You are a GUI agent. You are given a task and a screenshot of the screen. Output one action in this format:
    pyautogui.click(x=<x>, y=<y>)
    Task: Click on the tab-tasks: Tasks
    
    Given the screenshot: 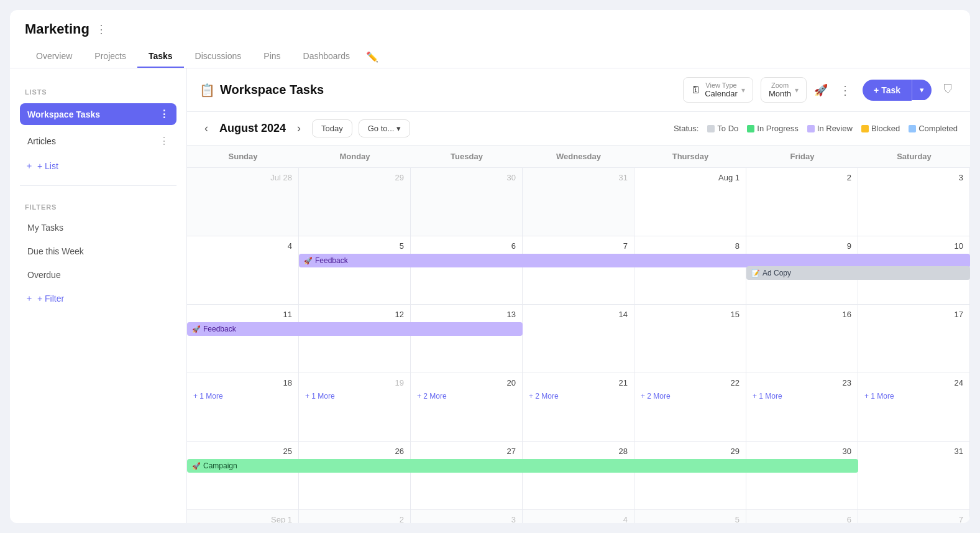 What is the action you would take?
    pyautogui.click(x=160, y=57)
    